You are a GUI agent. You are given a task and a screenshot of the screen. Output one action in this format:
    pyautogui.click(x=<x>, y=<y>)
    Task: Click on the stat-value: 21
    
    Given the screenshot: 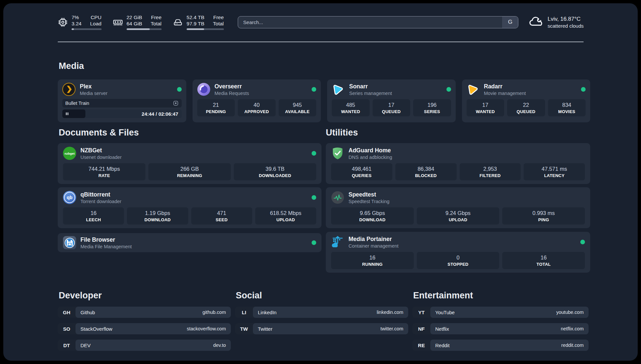 What is the action you would take?
    pyautogui.click(x=216, y=105)
    